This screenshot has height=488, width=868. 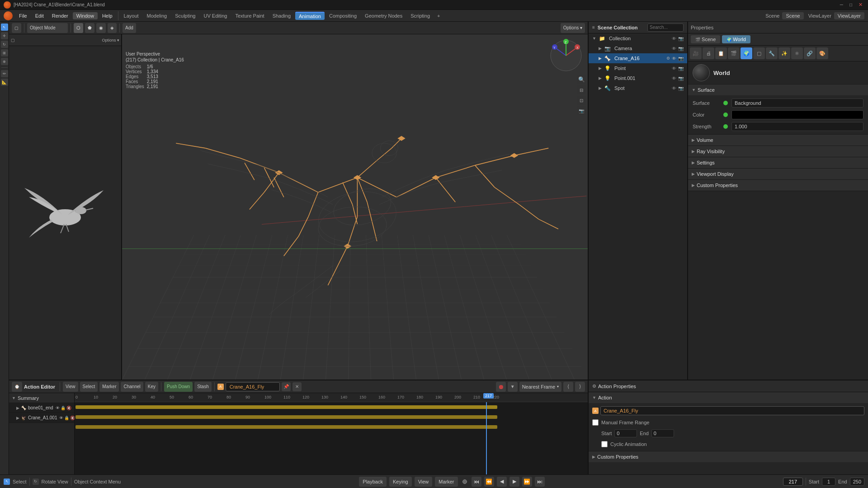 What do you see at coordinates (594, 27) in the screenshot?
I see `outliner-type-icon: ≡` at bounding box center [594, 27].